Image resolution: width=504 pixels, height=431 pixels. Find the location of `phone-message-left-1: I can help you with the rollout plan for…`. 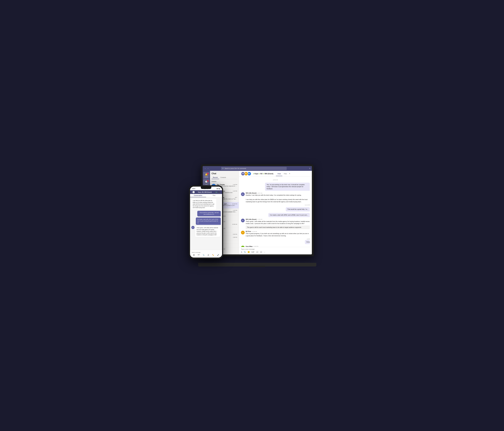

phone-message-left-1: I can help you with the rollout plan for… is located at coordinates (204, 204).